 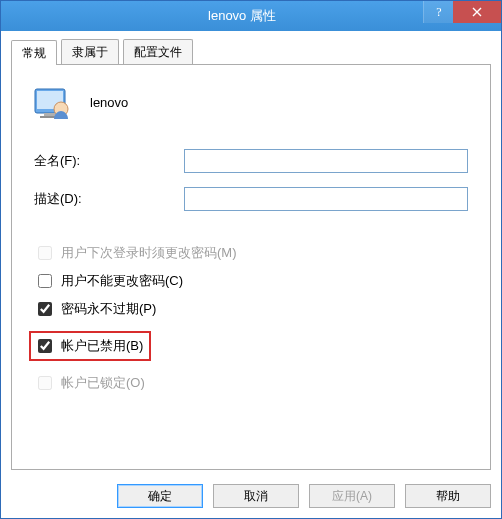 I want to click on help-icon: ?, so click(x=438, y=12).